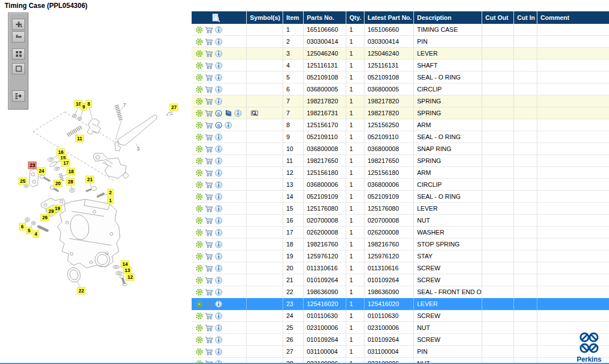 The image size is (609, 364). What do you see at coordinates (400, 268) in the screenshot?
I see `table-row: 200113106161011310616SCREW` at bounding box center [400, 268].